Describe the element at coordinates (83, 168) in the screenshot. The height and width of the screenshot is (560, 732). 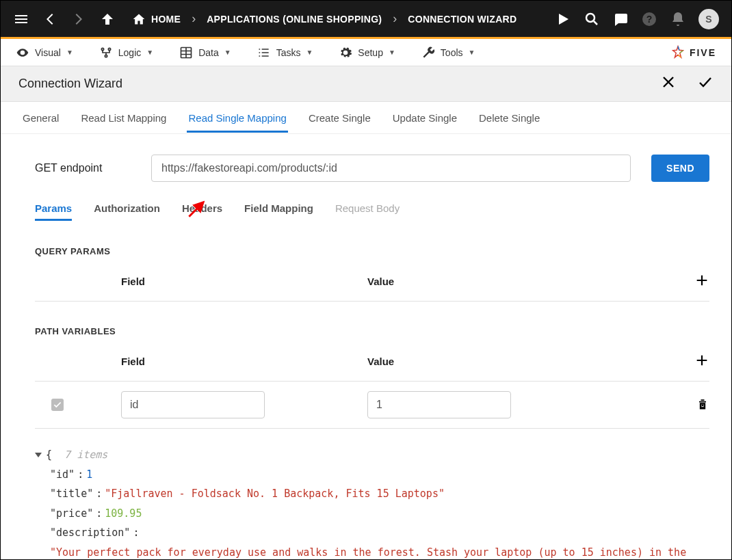
I see `endpoint-label: GET endpoint` at that location.